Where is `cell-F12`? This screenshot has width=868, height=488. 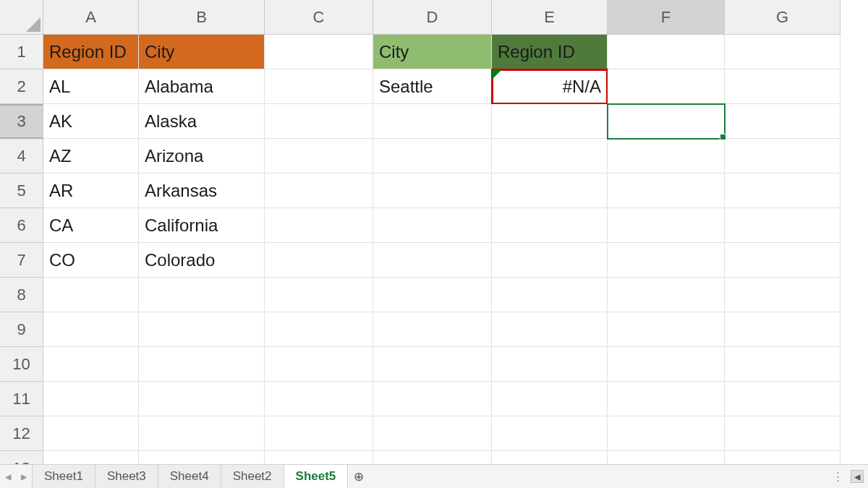 cell-F12 is located at coordinates (666, 434).